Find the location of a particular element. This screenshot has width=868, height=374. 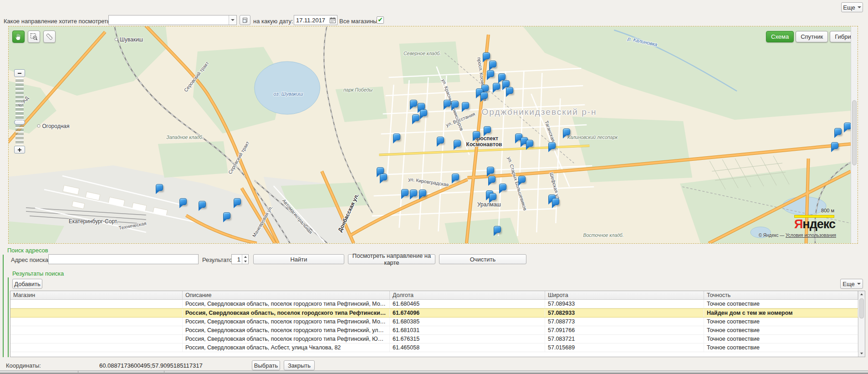

direction-dropdown-button is located at coordinates (232, 20).